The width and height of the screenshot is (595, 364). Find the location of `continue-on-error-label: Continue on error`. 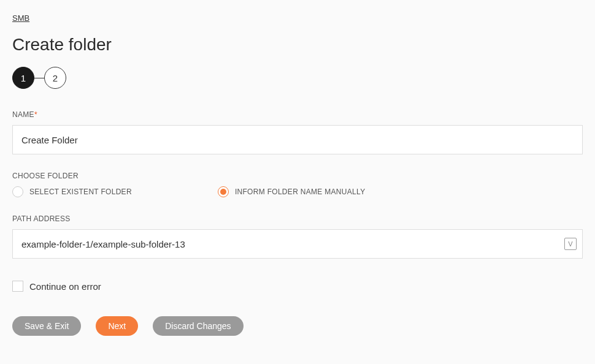

continue-on-error-label: Continue on error is located at coordinates (65, 287).